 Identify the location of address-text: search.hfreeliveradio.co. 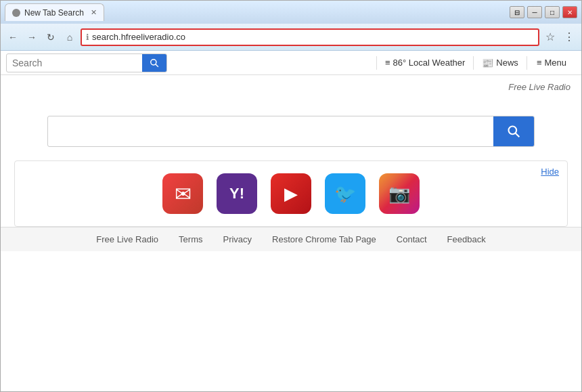
(313, 37).